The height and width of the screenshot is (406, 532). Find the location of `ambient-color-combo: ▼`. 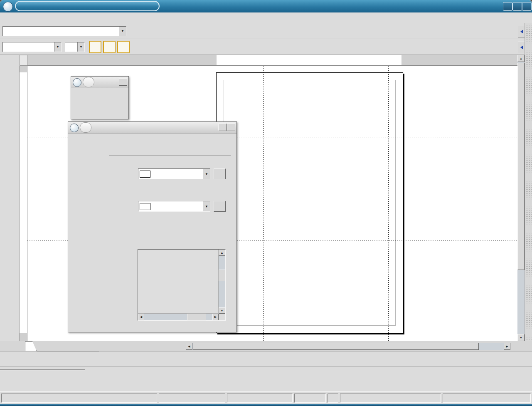

ambient-color-combo: ▼ is located at coordinates (174, 206).